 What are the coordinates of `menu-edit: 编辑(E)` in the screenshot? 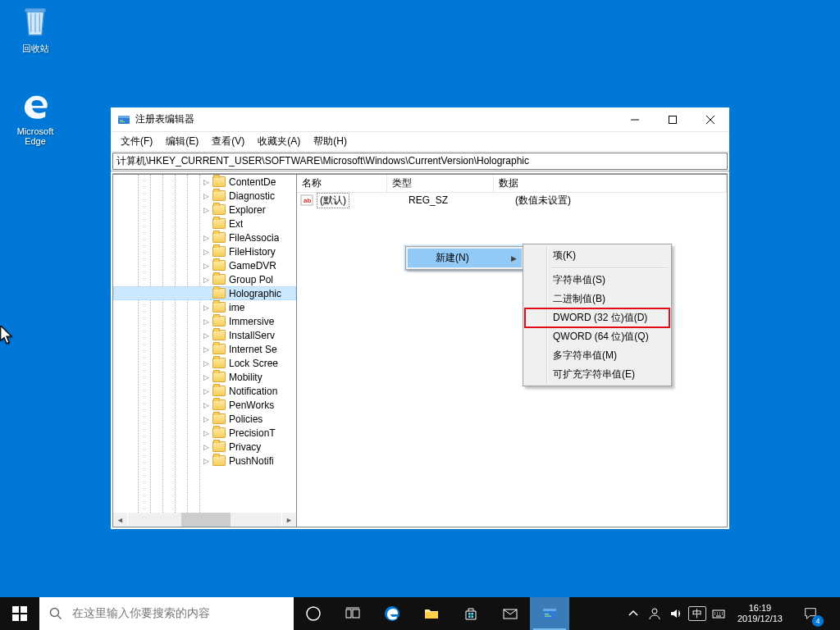 It's located at (182, 141).